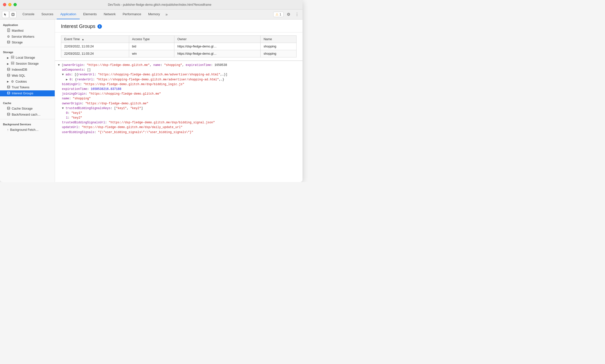  What do you see at coordinates (278, 14) in the screenshot?
I see `warning-badge: ⚠ 1` at bounding box center [278, 14].